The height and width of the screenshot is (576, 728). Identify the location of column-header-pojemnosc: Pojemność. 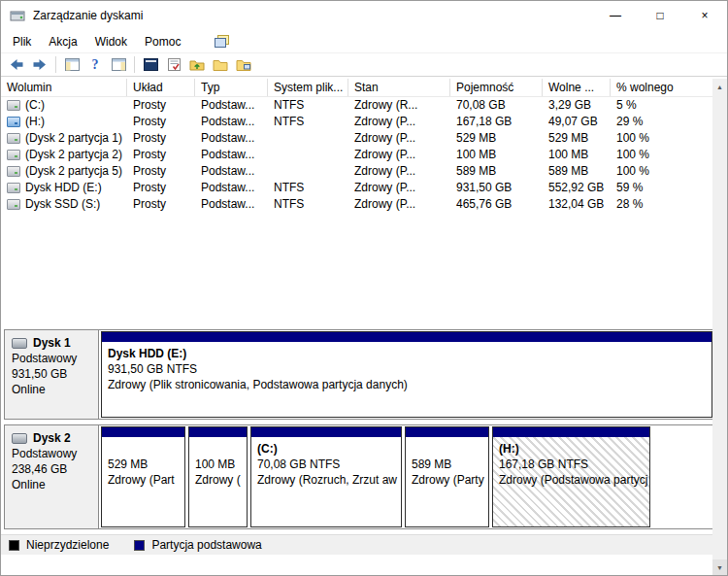
(497, 87).